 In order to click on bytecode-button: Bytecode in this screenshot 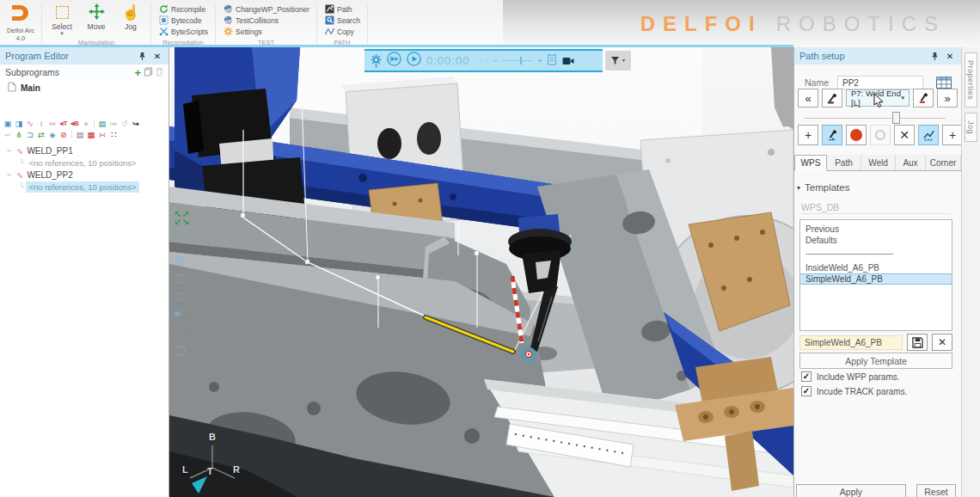, I will do `click(183, 21)`.